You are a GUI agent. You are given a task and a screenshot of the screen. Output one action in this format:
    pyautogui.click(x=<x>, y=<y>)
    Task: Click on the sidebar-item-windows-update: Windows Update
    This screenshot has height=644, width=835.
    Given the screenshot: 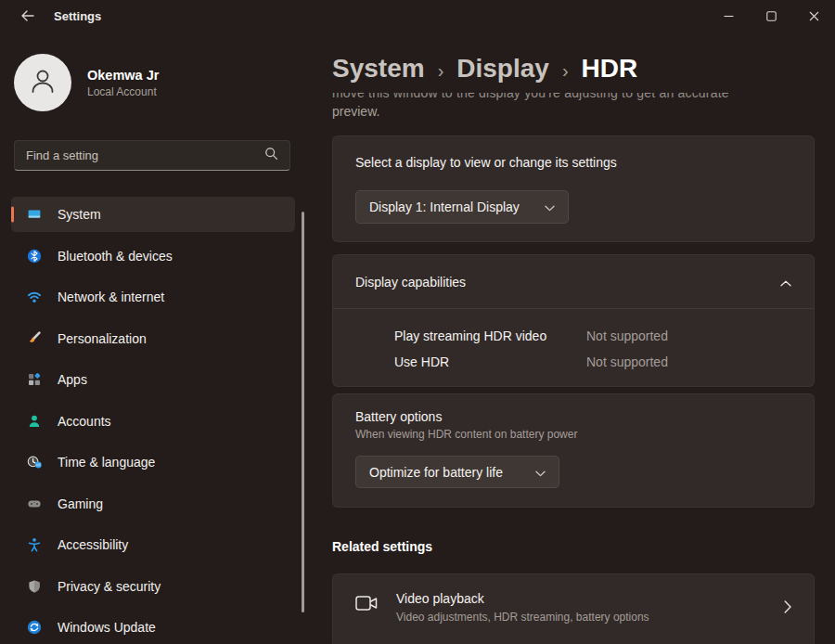 What is the action you would take?
    pyautogui.click(x=153, y=627)
    